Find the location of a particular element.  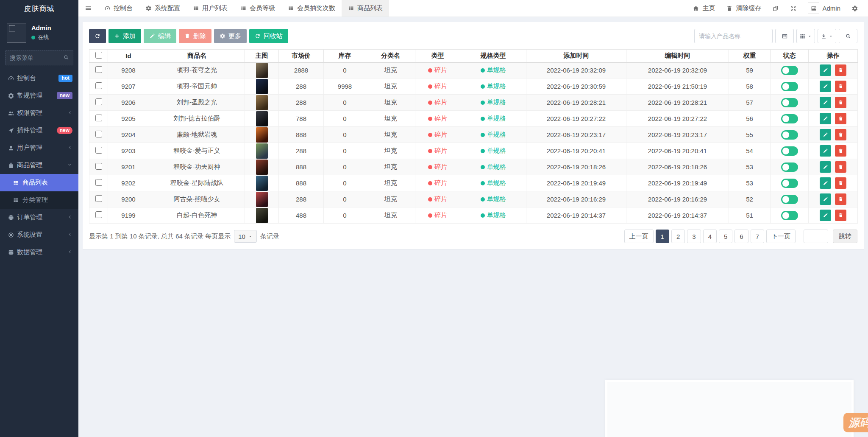

next-page-button: 下一页 is located at coordinates (781, 236).